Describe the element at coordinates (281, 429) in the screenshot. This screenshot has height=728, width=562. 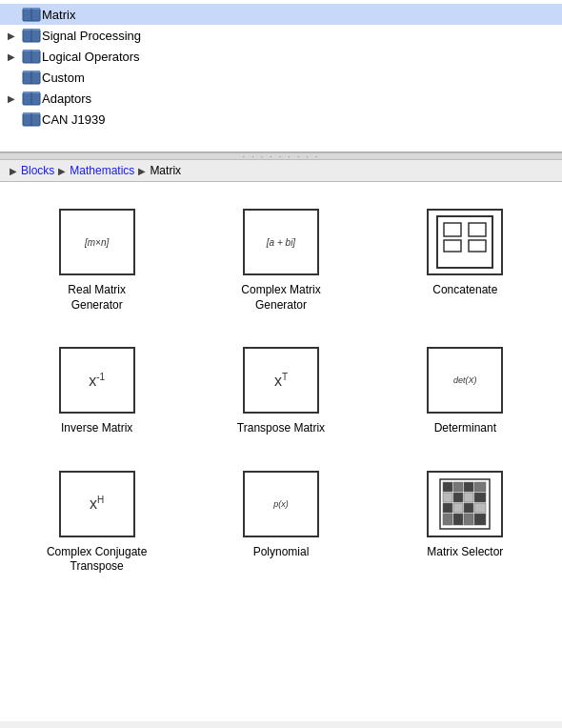
I see `block-label-transpose-matrix: Transpose Matrix` at that location.